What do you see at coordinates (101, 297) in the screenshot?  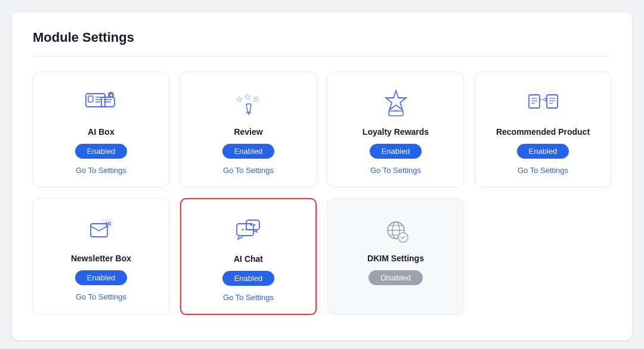 I see `newsletter-box-settings-link: Go To Settings` at bounding box center [101, 297].